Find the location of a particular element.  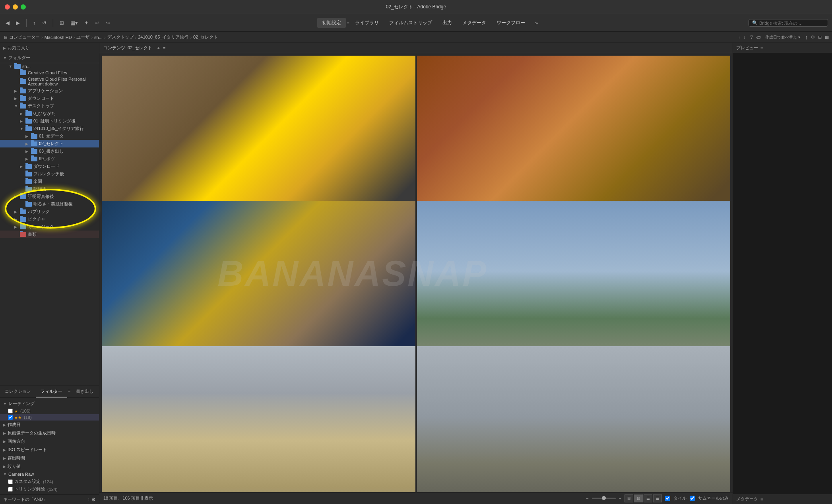

tree-item-italy: ▼ 241010_85_イタリア旅行 is located at coordinates (49, 129).